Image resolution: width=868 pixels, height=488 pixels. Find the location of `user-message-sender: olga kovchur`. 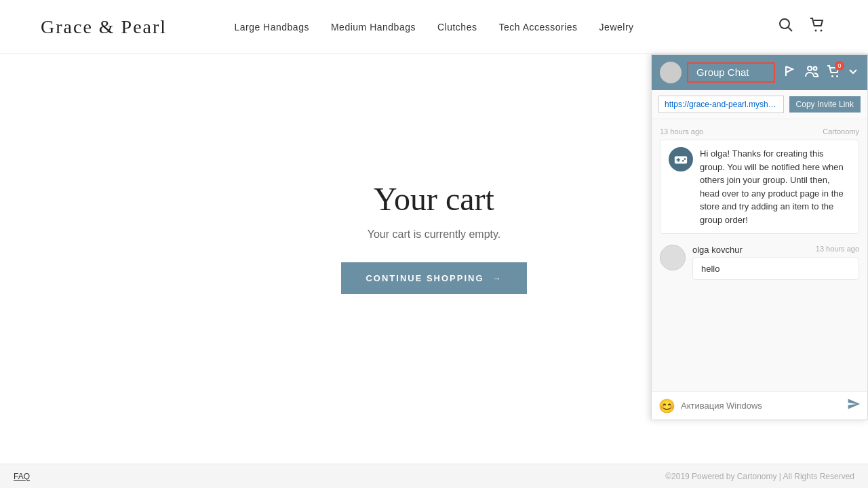

user-message-sender: olga kovchur is located at coordinates (717, 249).